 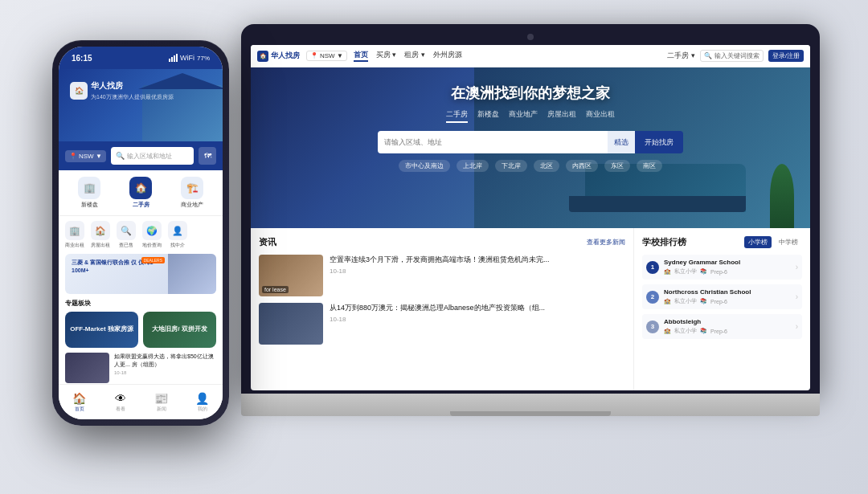 What do you see at coordinates (704, 301) in the screenshot?
I see `school-grade-icon-1: 📚` at bounding box center [704, 301].